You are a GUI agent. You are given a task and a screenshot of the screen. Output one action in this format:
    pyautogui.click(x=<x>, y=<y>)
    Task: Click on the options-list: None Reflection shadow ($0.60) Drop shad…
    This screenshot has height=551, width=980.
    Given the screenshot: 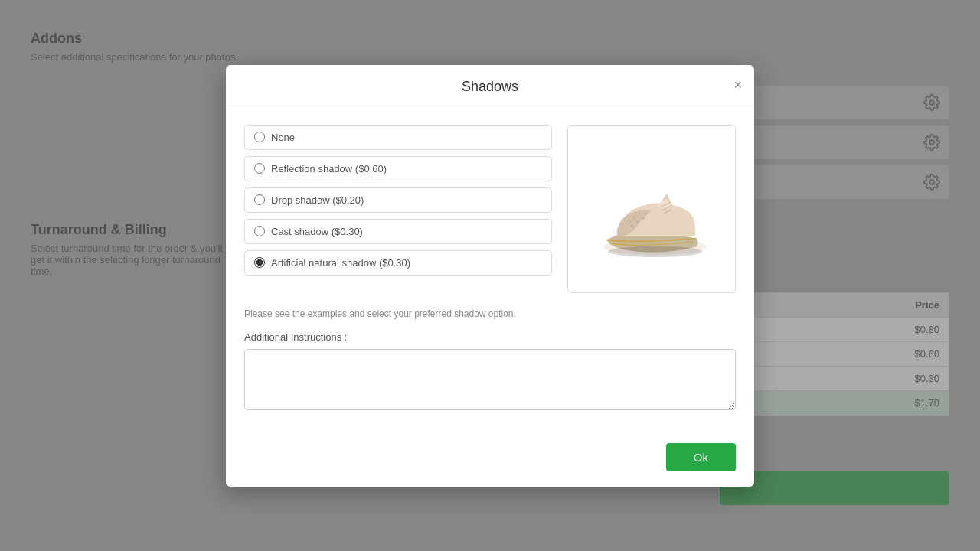 What is the action you would take?
    pyautogui.click(x=398, y=209)
    